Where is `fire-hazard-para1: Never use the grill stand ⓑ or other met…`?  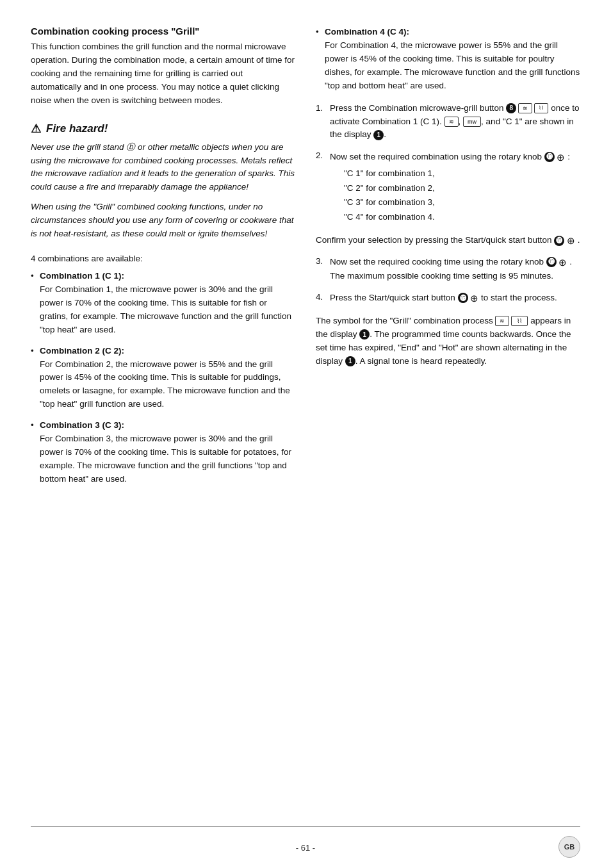
fire-hazard-para1: Never use the grill stand ⓑ or other met… is located at coordinates (163, 168).